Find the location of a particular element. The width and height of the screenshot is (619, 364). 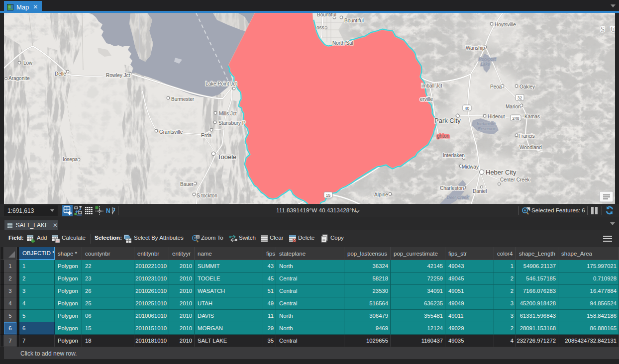

svg-text: Mills Jct is located at coordinates (228, 113).